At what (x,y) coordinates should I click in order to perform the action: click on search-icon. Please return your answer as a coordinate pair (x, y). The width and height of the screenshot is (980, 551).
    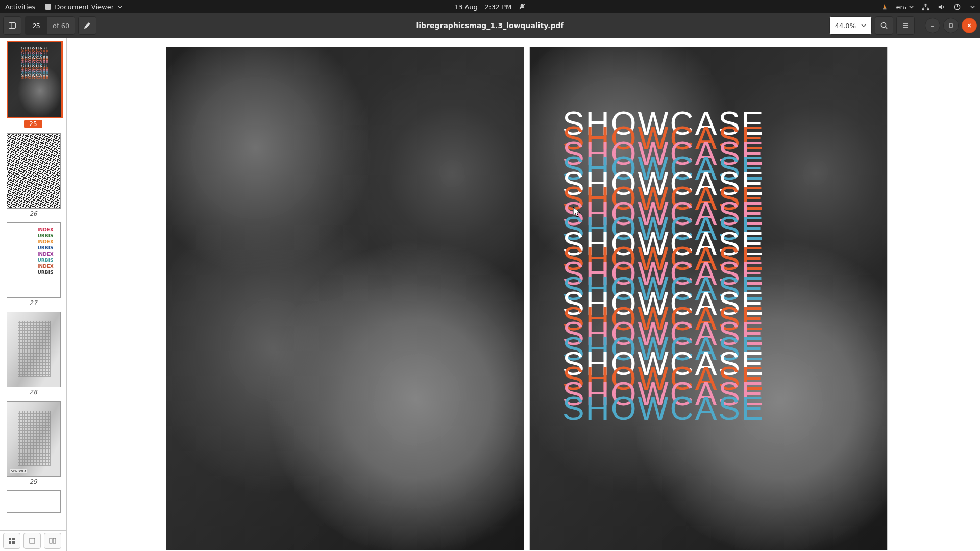
    Looking at the image, I should click on (884, 26).